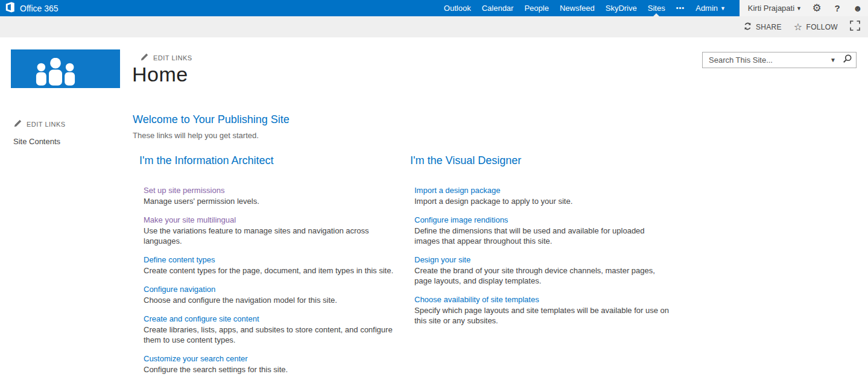 Image resolution: width=868 pixels, height=377 pixels. Describe the element at coordinates (543, 315) in the screenshot. I see `link-description: Specify which page layouts and site temp…` at that location.